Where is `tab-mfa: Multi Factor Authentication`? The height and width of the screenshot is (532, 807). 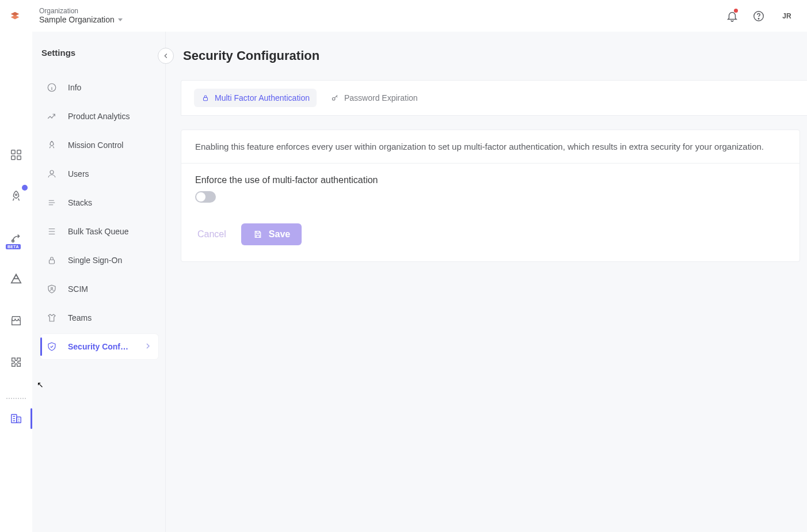
tab-mfa: Multi Factor Authentication is located at coordinates (256, 98).